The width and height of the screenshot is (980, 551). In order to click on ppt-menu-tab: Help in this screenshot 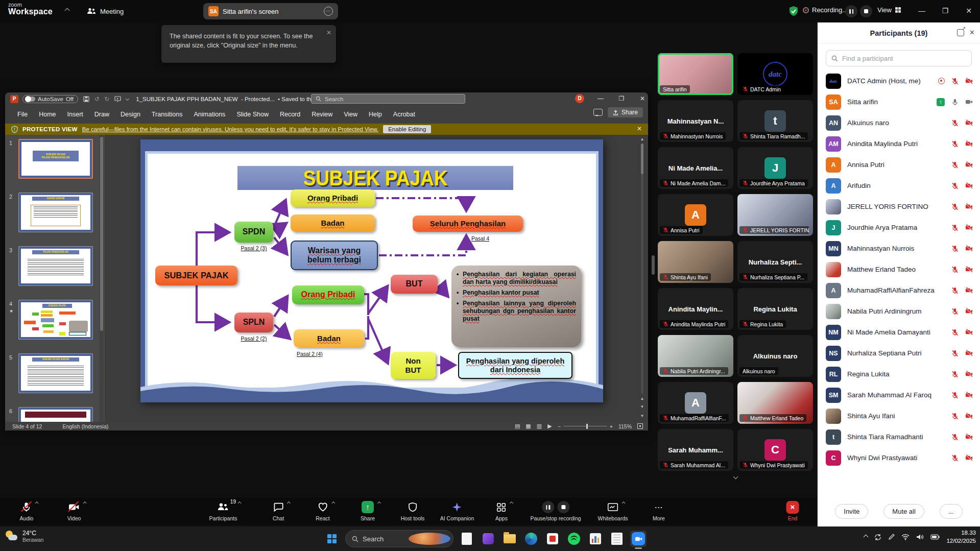, I will do `click(375, 114)`.